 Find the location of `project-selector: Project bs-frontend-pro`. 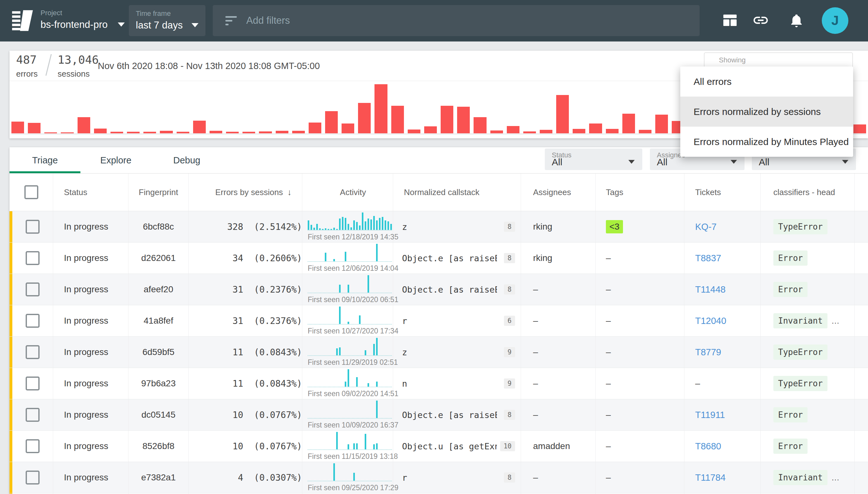

project-selector: Project bs-frontend-pro is located at coordinates (83, 20).